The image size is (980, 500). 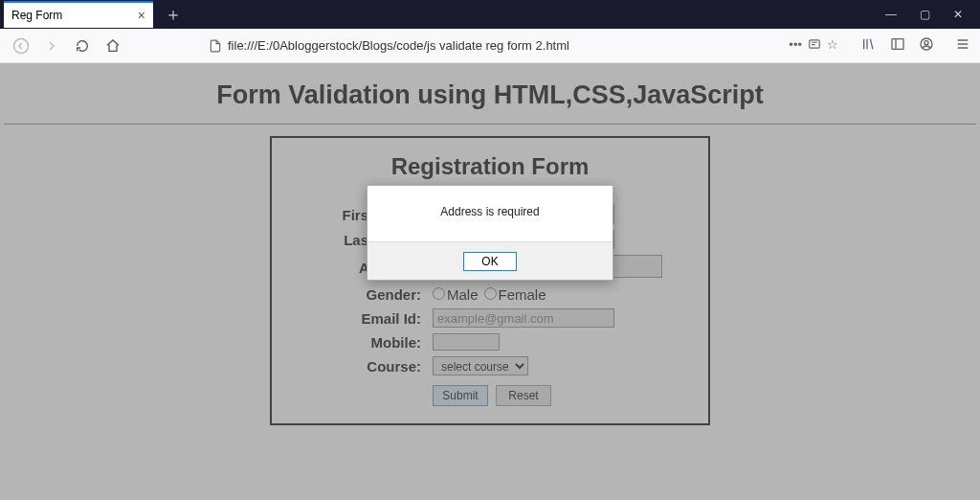 What do you see at coordinates (36, 15) in the screenshot?
I see `tab-title: Reg Form` at bounding box center [36, 15].